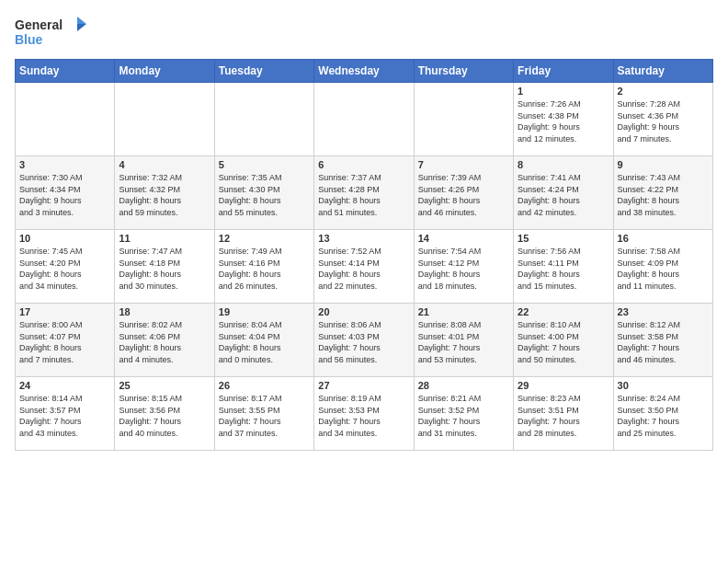  What do you see at coordinates (165, 193) in the screenshot?
I see `calendar-cell: 4Sunrise: 7:32 AM Sunset: 4:32 PM Daylig…` at bounding box center [165, 193].